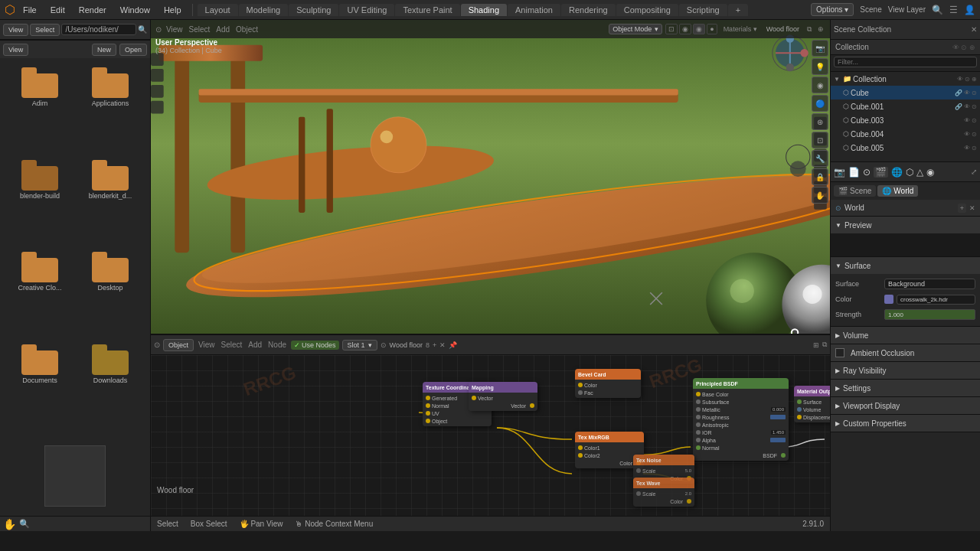 The image size is (980, 551). What do you see at coordinates (671, 29) in the screenshot?
I see `wireframe-btn: ⊡` at bounding box center [671, 29].